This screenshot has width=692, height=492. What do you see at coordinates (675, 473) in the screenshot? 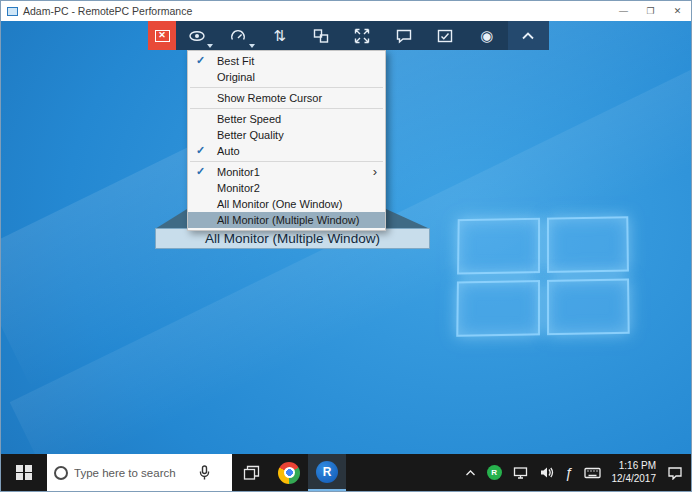
I see `action-center-button` at bounding box center [675, 473].